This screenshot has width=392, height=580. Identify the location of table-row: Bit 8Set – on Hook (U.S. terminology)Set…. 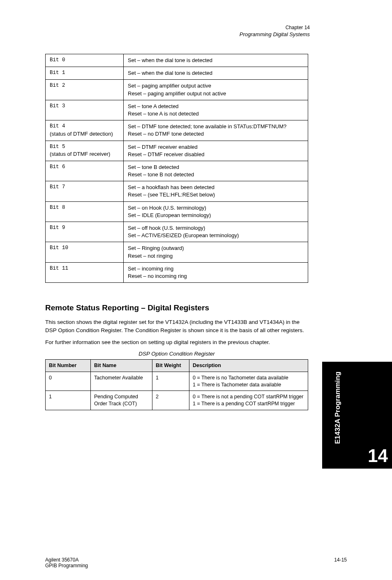
(177, 211).